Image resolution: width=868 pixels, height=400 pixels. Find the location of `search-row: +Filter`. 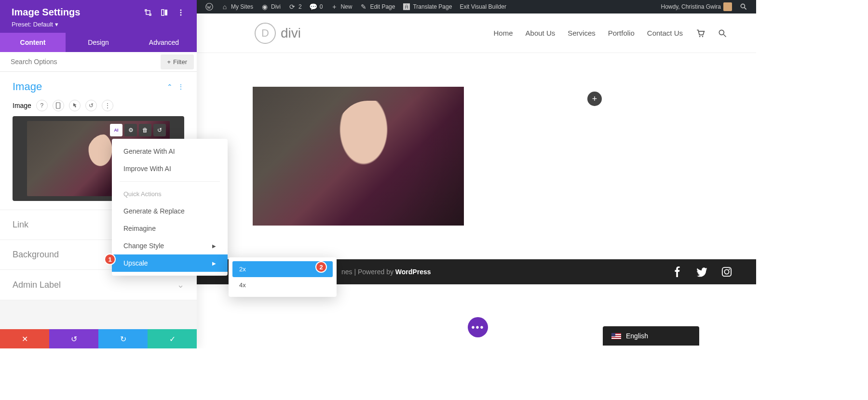

search-row: +Filter is located at coordinates (98, 62).